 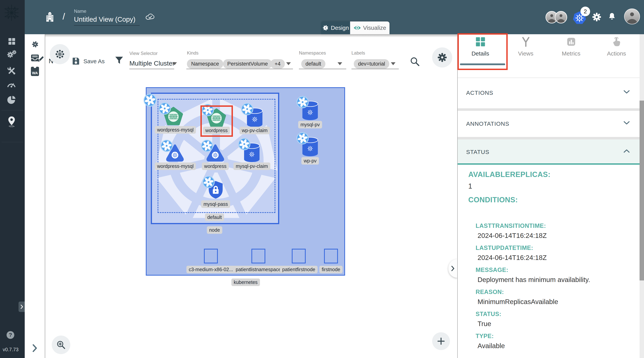 What do you see at coordinates (358, 53) in the screenshot?
I see `labels-label: Labels` at bounding box center [358, 53].